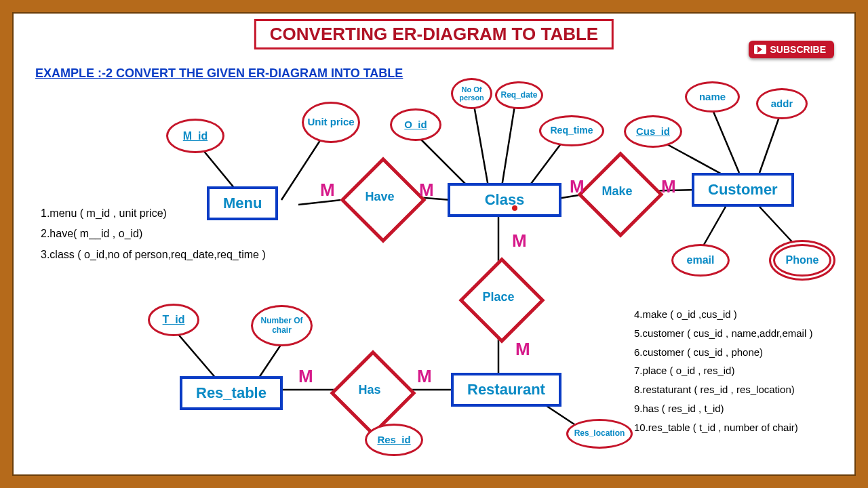  What do you see at coordinates (394, 440) in the screenshot?
I see `attr-res-id: Res_id` at bounding box center [394, 440].